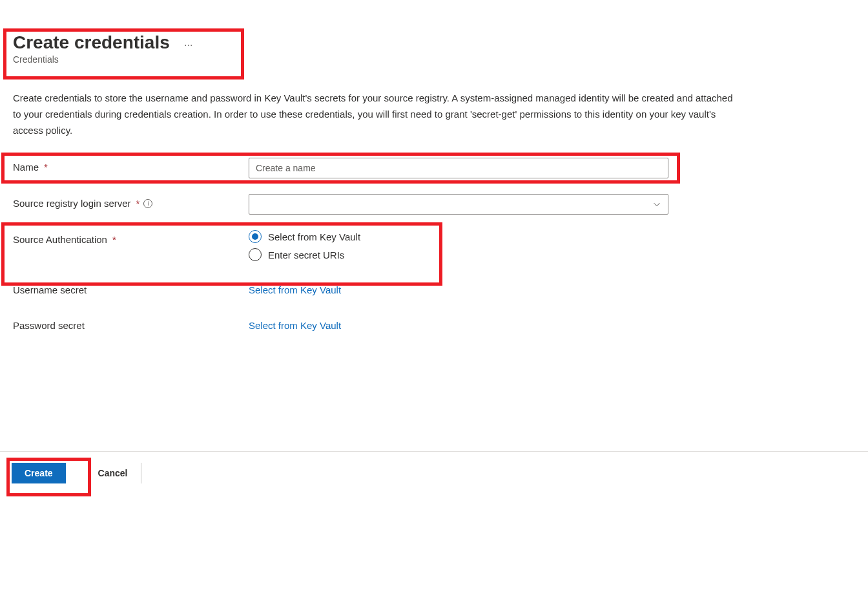 Image resolution: width=868 pixels, height=594 pixels. Describe the element at coordinates (130, 165) in the screenshot. I see `name-label: Name*` at that location.